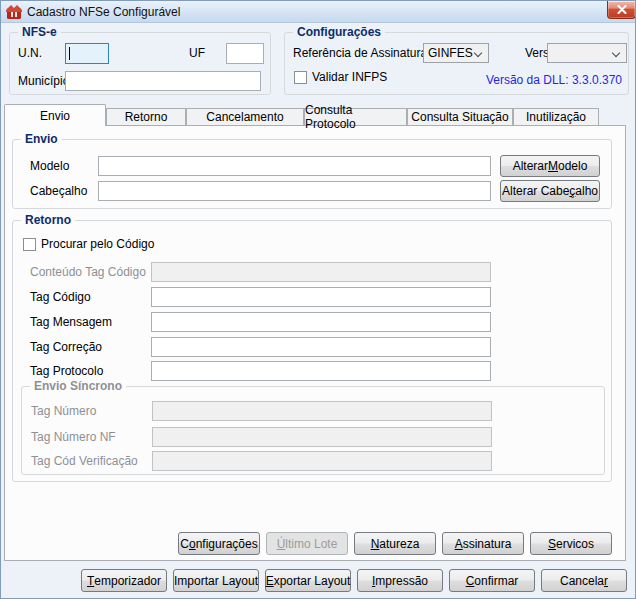 The height and width of the screenshot is (599, 636). I want to click on servicos-button: Servicos, so click(571, 544).